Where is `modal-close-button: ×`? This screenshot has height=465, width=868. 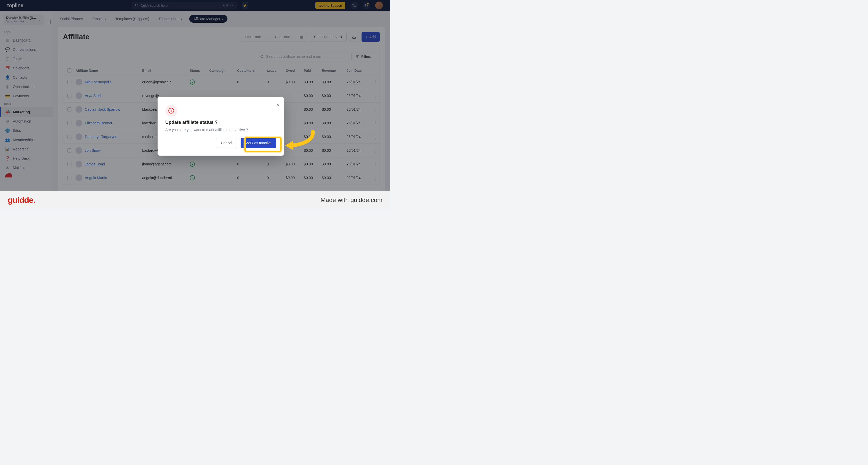 modal-close-button: × is located at coordinates (278, 105).